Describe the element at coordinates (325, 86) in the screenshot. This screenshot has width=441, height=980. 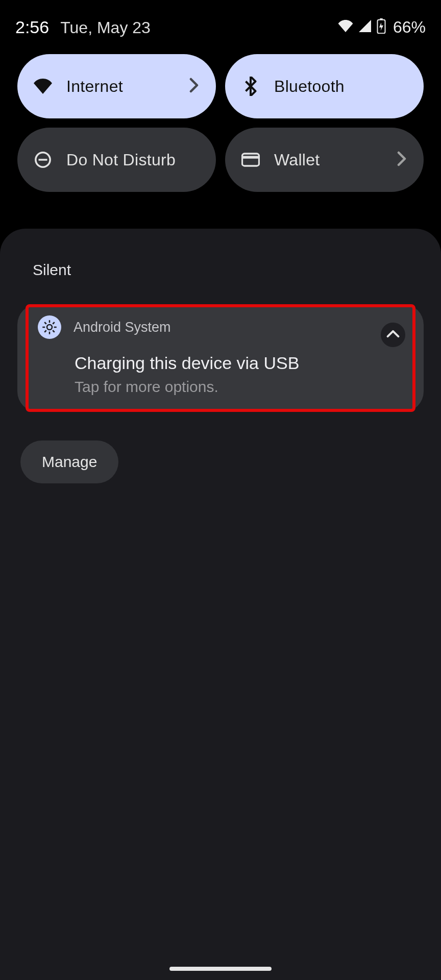
I see `qs-tile-bluetooth: Bluetooth` at that location.